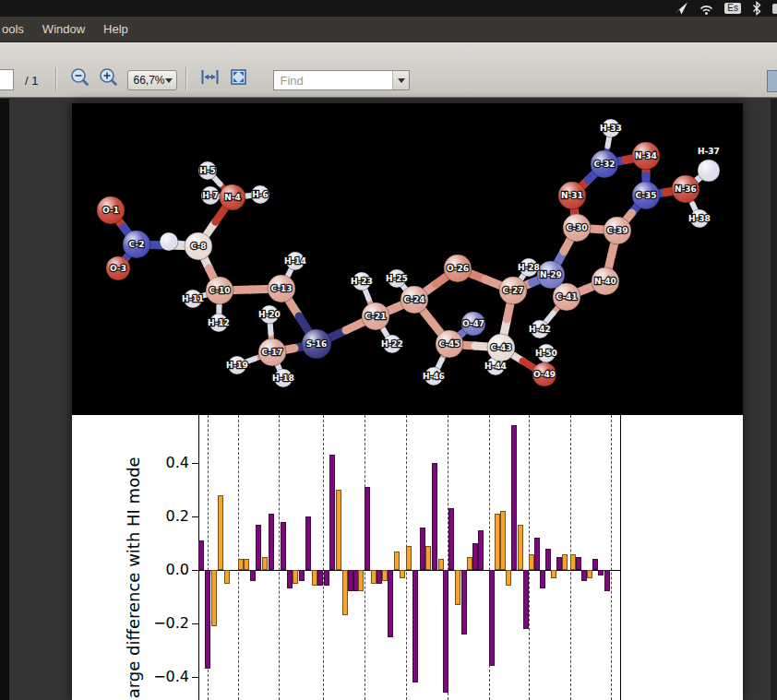  Describe the element at coordinates (771, 81) in the screenshot. I see `toolbar-right-cut-button` at that location.